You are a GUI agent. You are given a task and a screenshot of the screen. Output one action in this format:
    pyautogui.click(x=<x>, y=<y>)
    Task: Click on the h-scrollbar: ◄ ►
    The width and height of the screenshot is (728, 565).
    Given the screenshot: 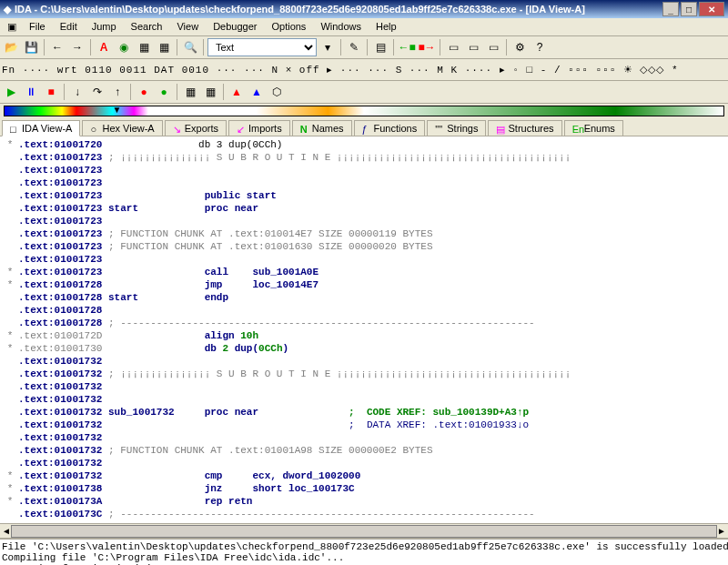 What is the action you would take?
    pyautogui.click(x=364, y=530)
    